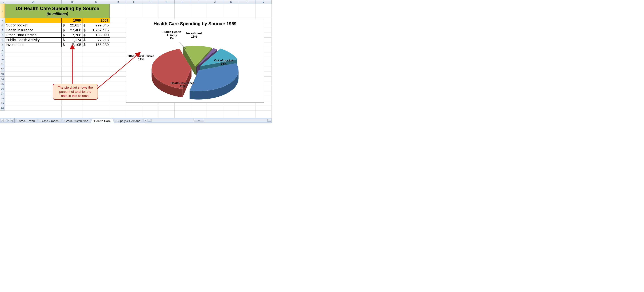 The width and height of the screenshot is (644, 292). I want to click on column-header-row: A B C D E F G H I J K L M, so click(136, 2).